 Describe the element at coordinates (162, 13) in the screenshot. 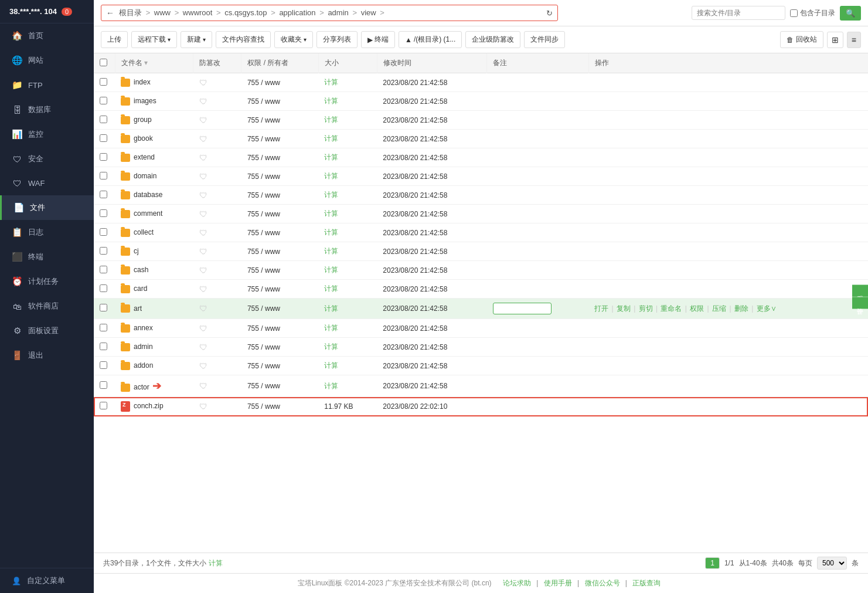

I see `breadcrumb-www: www` at that location.